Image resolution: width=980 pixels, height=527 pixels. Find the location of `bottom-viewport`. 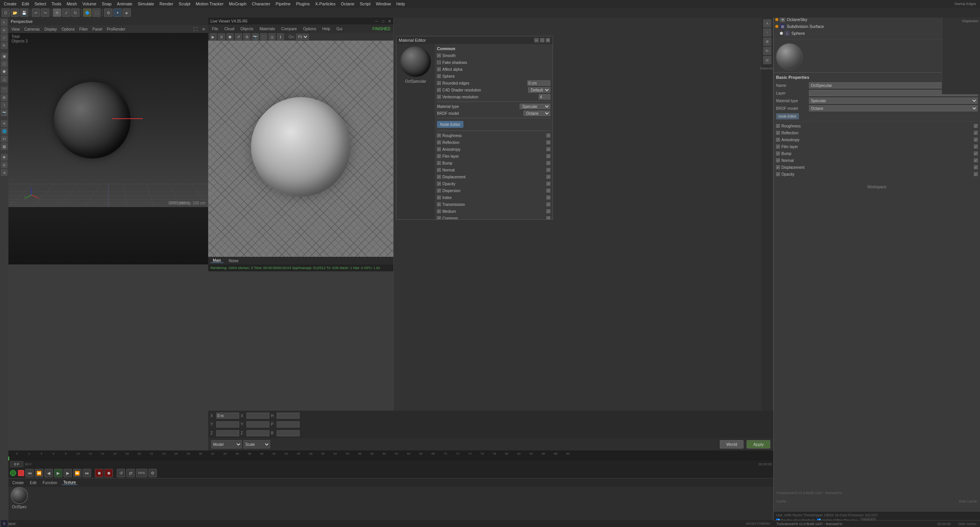

bottom-viewport is located at coordinates (108, 236).